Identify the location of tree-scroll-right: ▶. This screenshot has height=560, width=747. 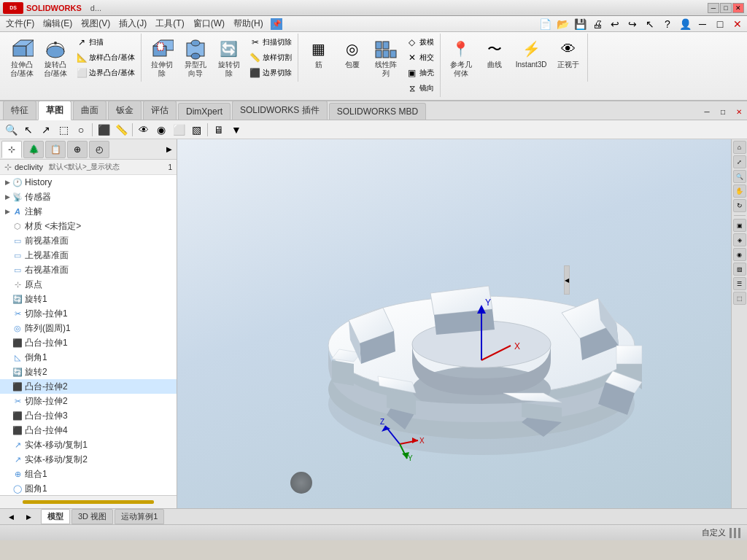
(28, 517).